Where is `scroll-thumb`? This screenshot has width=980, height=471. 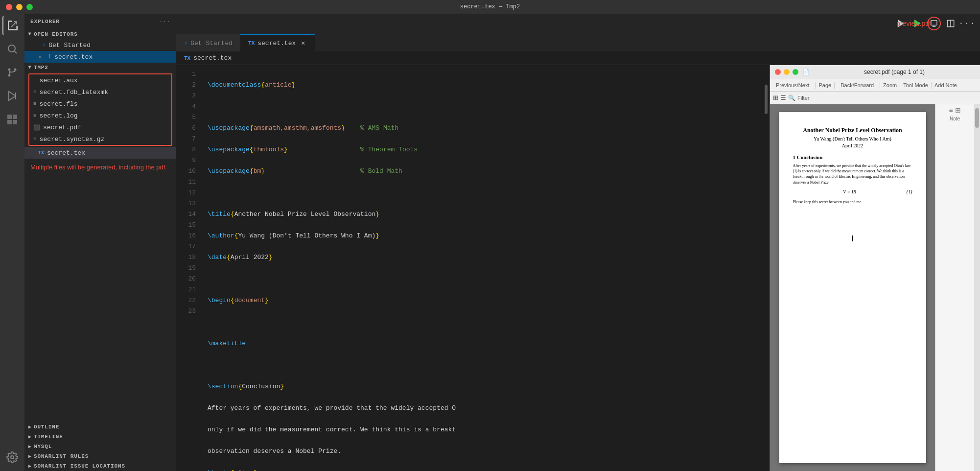
scroll-thumb is located at coordinates (766, 99).